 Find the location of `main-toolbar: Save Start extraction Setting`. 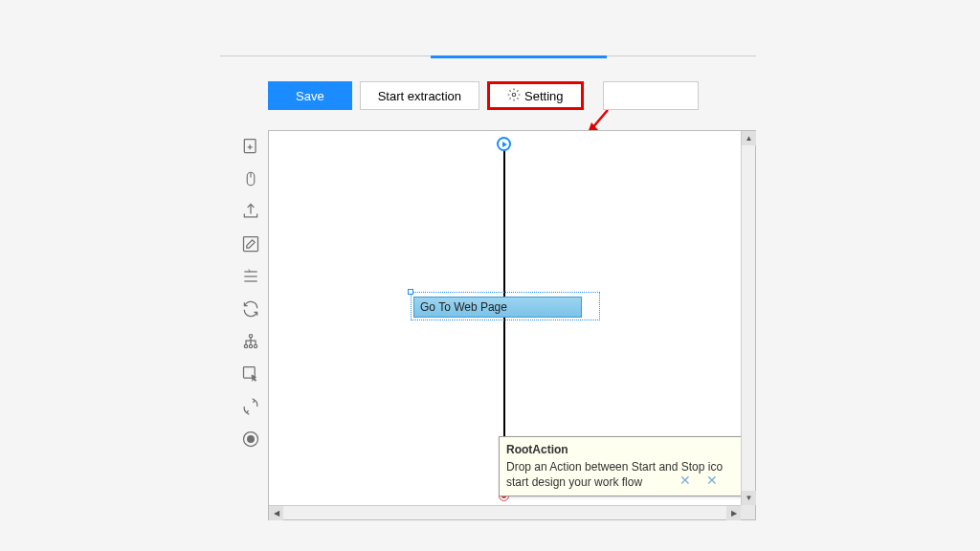

main-toolbar: Save Start extraction Setting is located at coordinates (488, 96).